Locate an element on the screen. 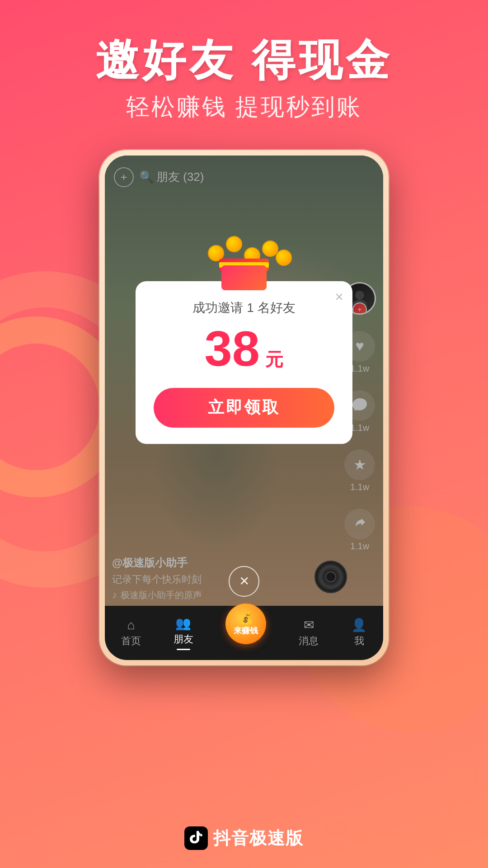 The image size is (488, 868). claim-button: 立即领取 is located at coordinates (244, 408).